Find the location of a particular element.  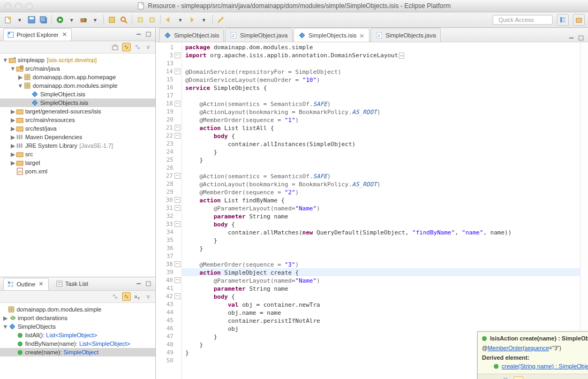

tasklist-tab: Task List is located at coordinates (72, 284).